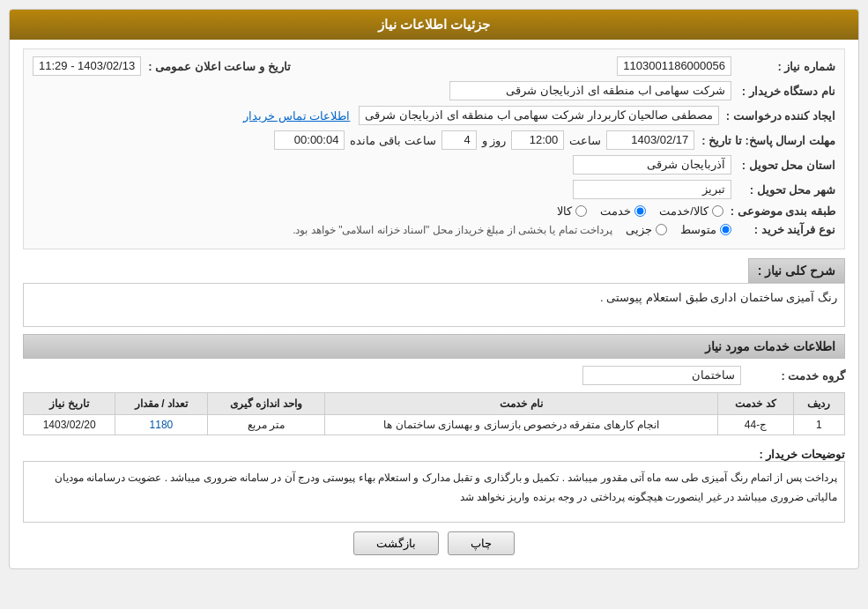 This screenshot has height=609, width=868. Describe the element at coordinates (572, 212) in the screenshot. I see `tabaqe-kala-item: کالا` at that location.